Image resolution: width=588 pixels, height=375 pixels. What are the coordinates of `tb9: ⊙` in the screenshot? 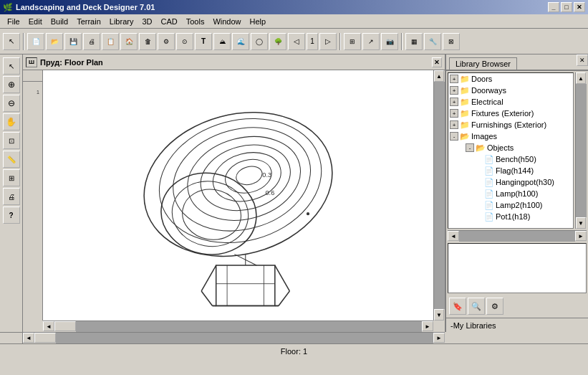 It's located at (185, 42).